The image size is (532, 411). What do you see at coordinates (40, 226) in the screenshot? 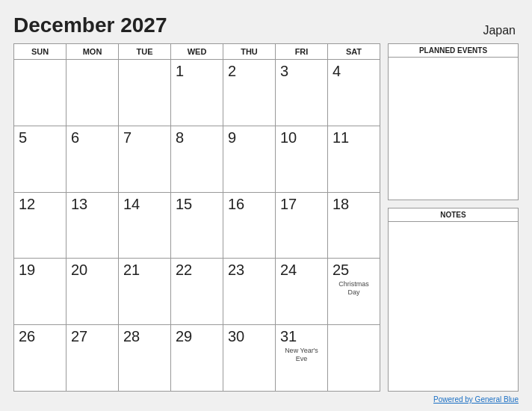
I see `calendar-cell: 12` at bounding box center [40, 226].